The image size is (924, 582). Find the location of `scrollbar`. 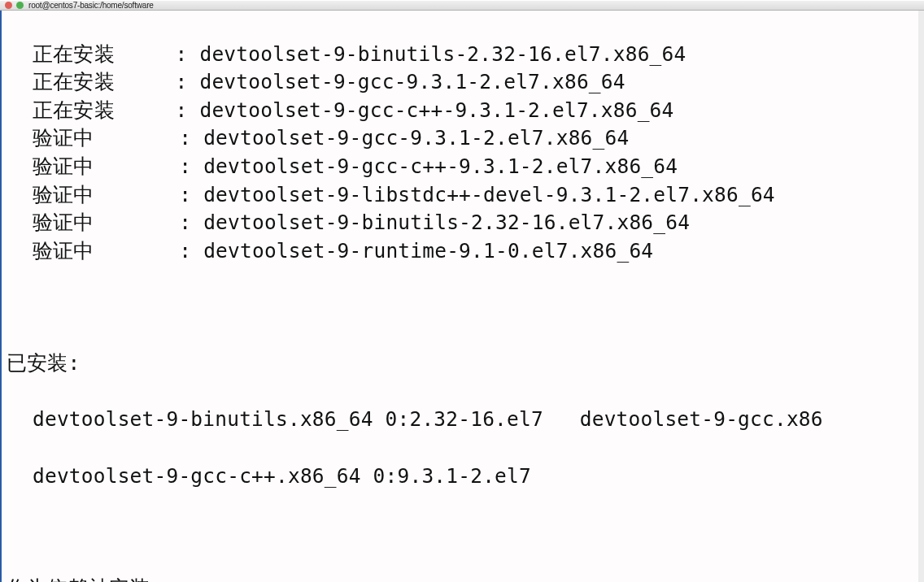

scrollbar is located at coordinates (921, 296).